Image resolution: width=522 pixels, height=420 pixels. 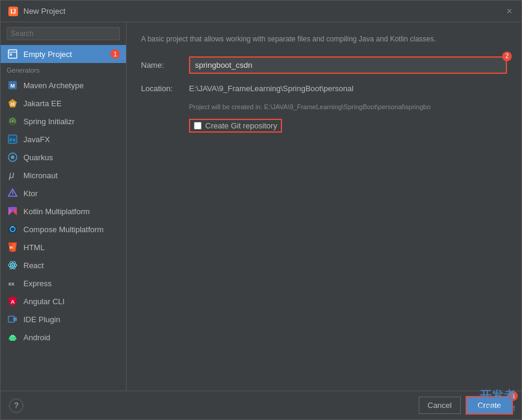 What do you see at coordinates (64, 211) in the screenshot?
I see `sidebar-item-kotlin-multiplatform: Kotlin Multiplatform` at bounding box center [64, 211].